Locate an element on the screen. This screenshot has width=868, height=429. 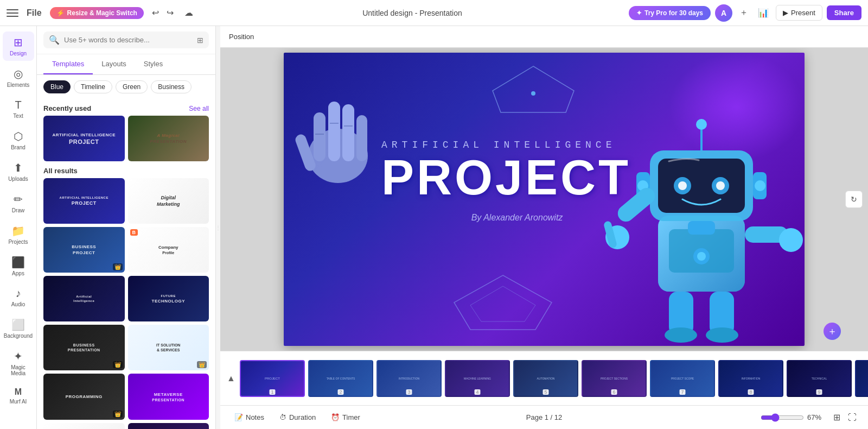
template-thumb-12: VIRTUAL REALITY is located at coordinates (169, 426).